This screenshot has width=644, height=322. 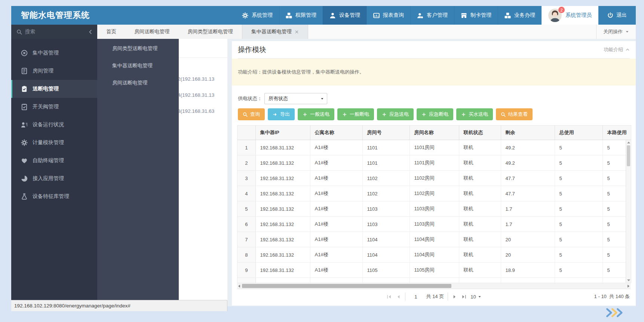 What do you see at coordinates (434, 163) in the screenshot?
I see `table-row: 2192.168.31.132A1#楼11011101房间联机49.255` at bounding box center [434, 163].